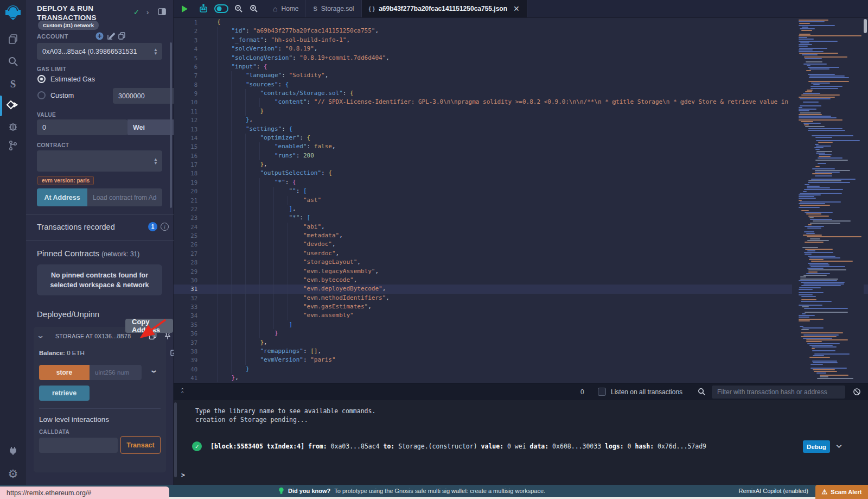 Image resolution: width=868 pixels, height=499 pixels. I want to click on line-number: 4, so click(191, 49).